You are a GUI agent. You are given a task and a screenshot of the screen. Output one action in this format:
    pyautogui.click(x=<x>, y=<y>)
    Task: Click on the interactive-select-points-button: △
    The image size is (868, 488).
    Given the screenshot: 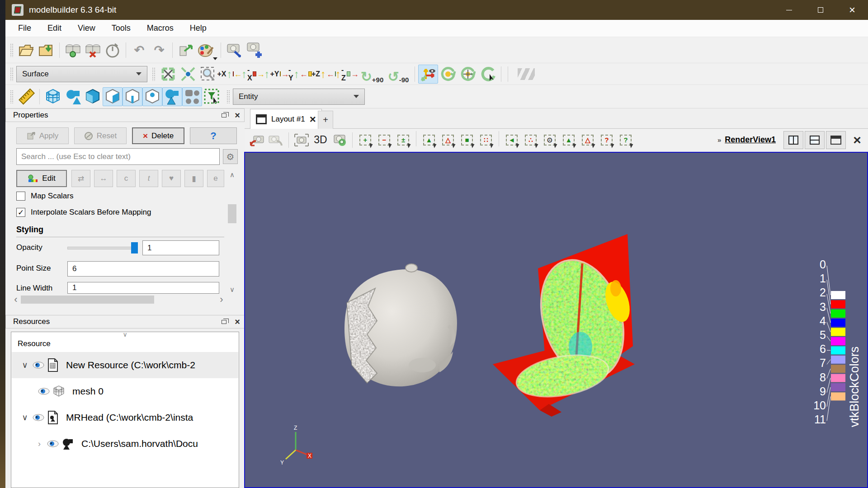 What is the action you would take?
    pyautogui.click(x=588, y=140)
    